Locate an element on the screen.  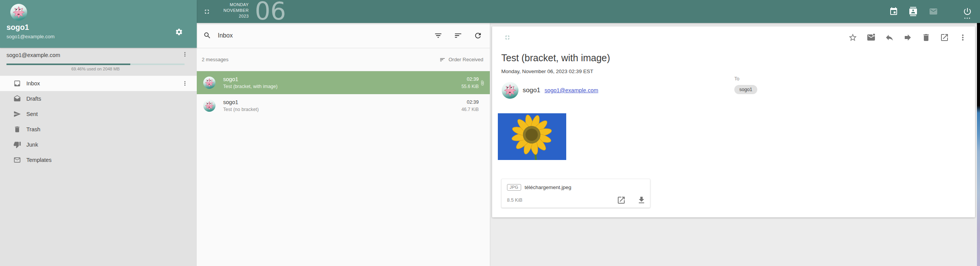
sidebar-item-junk: Junk is located at coordinates (99, 145).